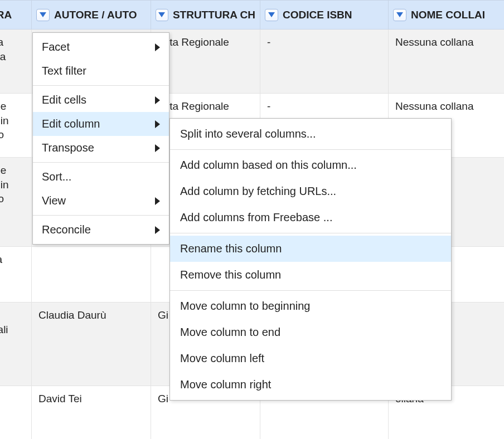  Describe the element at coordinates (71, 124) in the screenshot. I see `menu-label: Edit column` at that location.